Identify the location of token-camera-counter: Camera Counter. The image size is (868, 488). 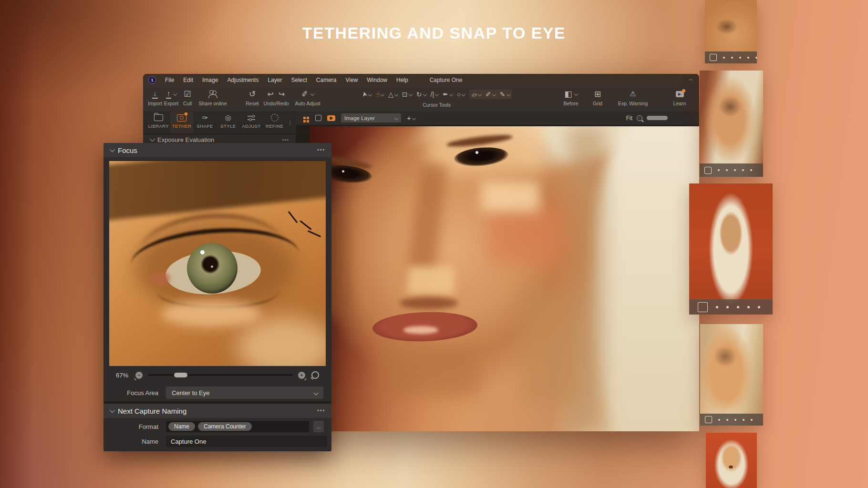
(225, 427).